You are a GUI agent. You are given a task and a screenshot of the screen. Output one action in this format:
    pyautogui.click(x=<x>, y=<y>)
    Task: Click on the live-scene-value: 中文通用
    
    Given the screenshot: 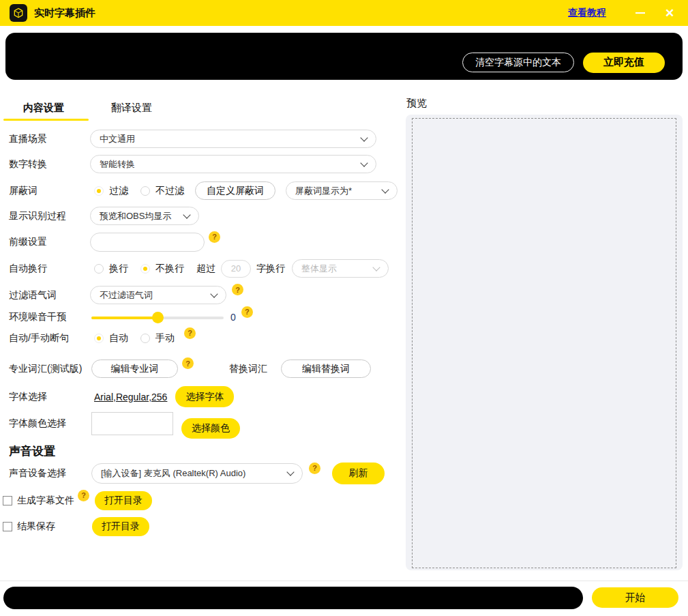 What is the action you would take?
    pyautogui.click(x=117, y=139)
    